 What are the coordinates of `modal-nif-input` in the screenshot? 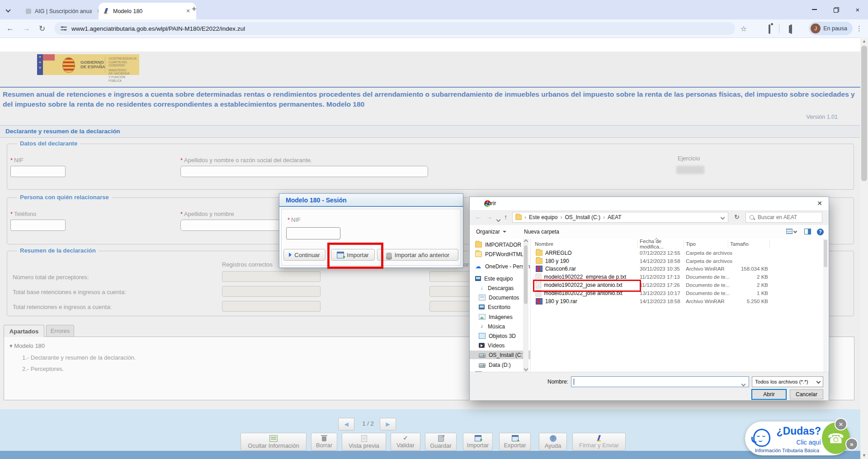 It's located at (313, 233).